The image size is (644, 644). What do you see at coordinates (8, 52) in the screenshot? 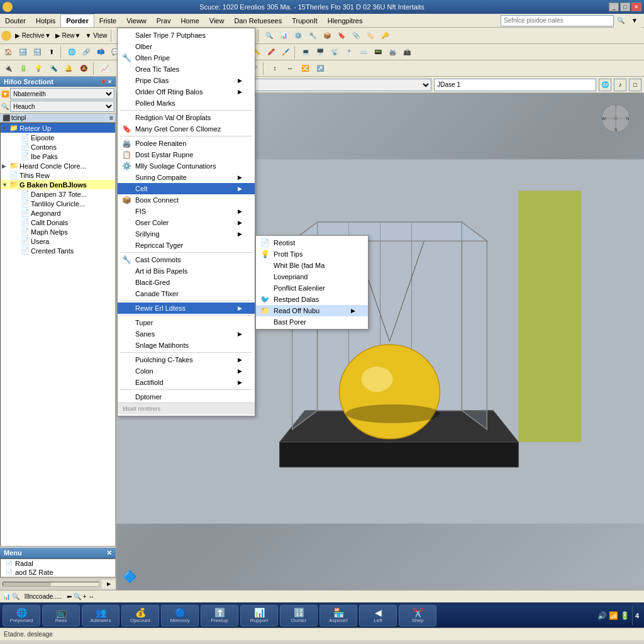
I see `tb2-icon-1: 🏠` at bounding box center [8, 52].